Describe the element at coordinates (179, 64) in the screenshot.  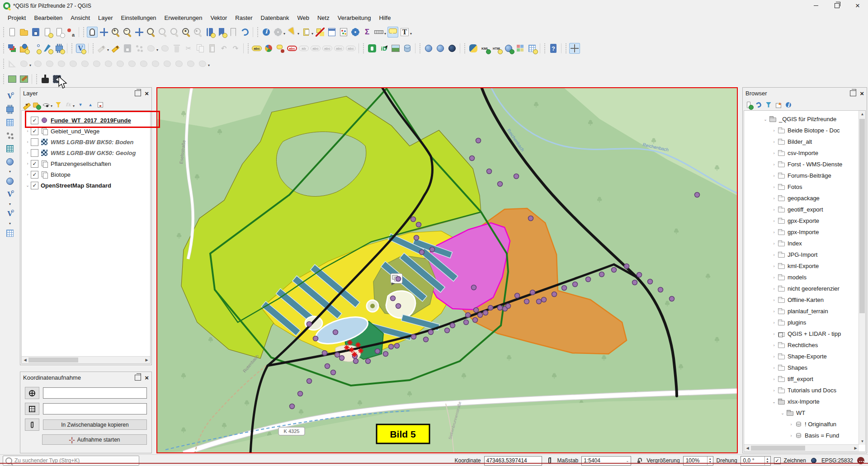
I see `merge-feature-attributes-icon` at that location.